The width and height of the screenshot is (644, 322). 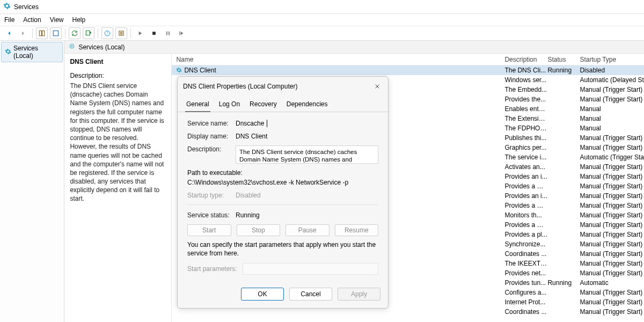 I want to click on col-header-description: Description, so click(x=526, y=60).